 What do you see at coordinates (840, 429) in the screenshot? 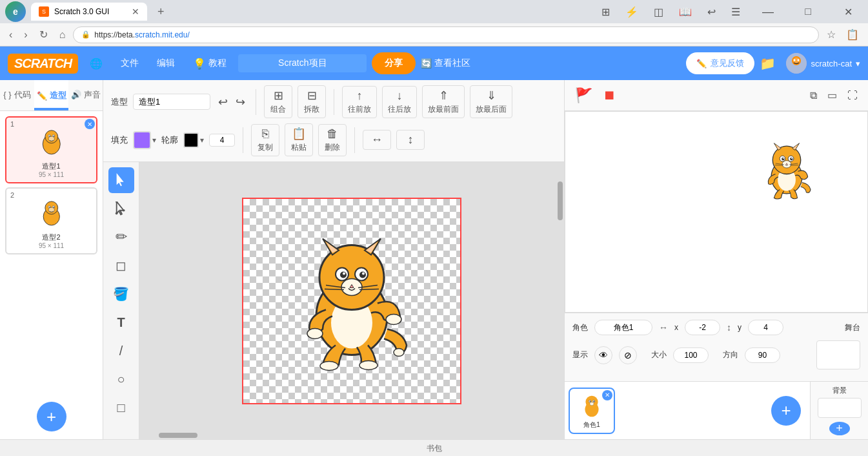
I see `add-backdrop-button: +` at bounding box center [840, 429].